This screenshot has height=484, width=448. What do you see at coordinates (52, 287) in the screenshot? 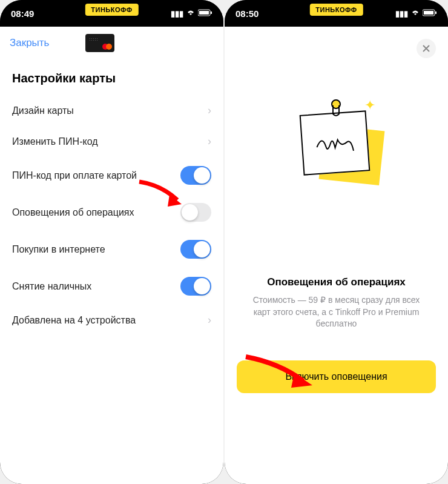
I see `row-label: Снятие наличных` at bounding box center [52, 287].